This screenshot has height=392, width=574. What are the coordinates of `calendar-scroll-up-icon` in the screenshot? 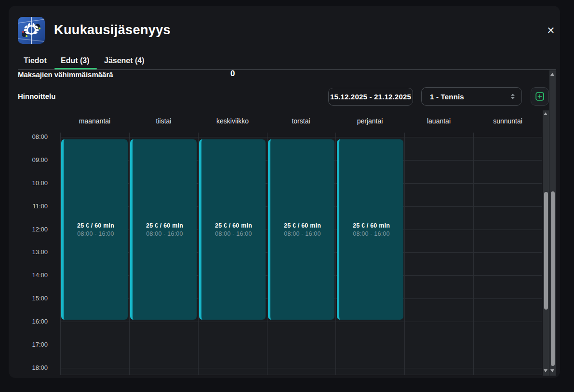 It's located at (546, 114).